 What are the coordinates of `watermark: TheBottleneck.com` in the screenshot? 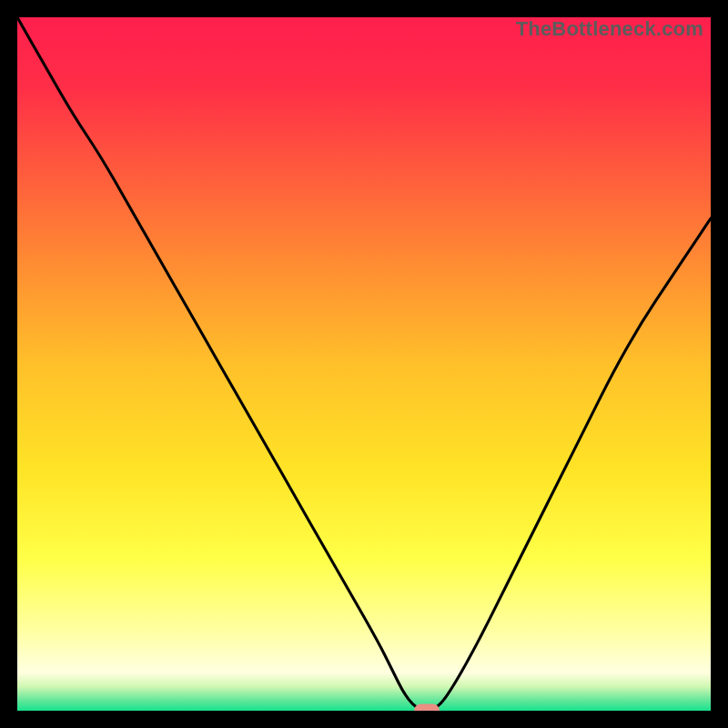 It's located at (610, 29).